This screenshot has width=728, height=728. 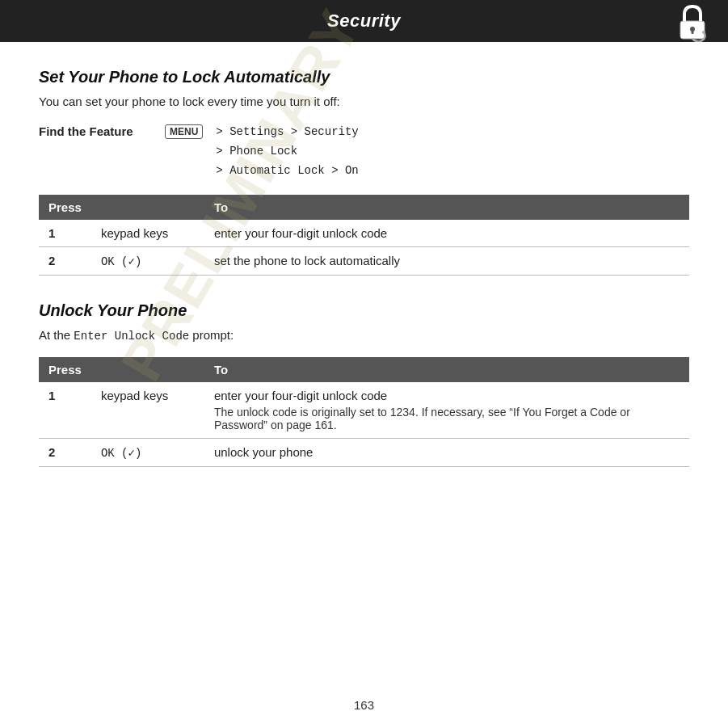 I want to click on section2-intro-post: prompt:, so click(x=212, y=335).